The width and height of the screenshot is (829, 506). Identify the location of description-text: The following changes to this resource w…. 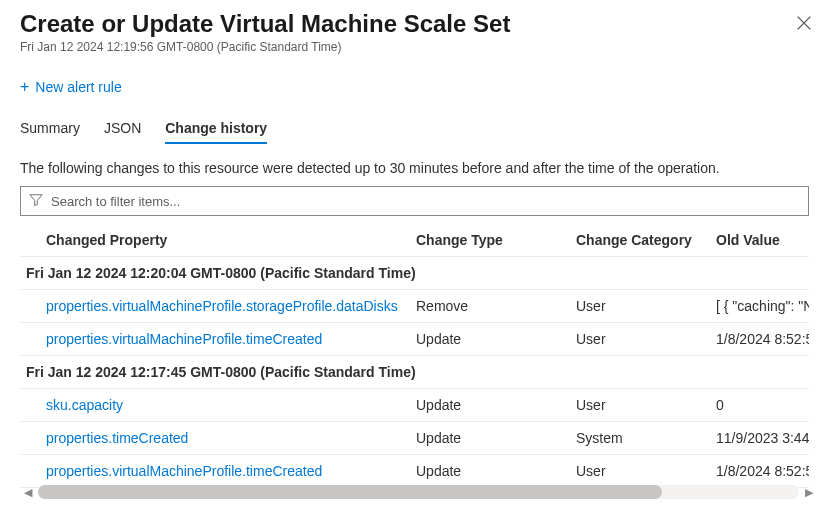
(414, 168).